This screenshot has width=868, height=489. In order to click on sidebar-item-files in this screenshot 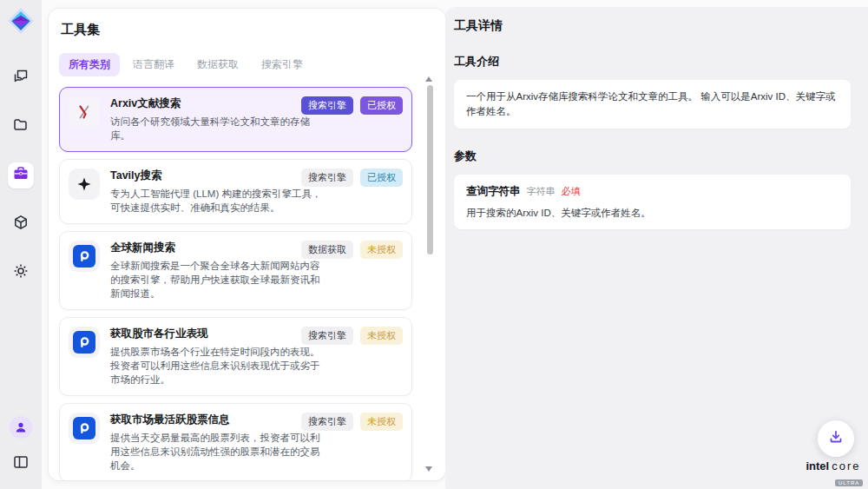, I will do `click(21, 127)`.